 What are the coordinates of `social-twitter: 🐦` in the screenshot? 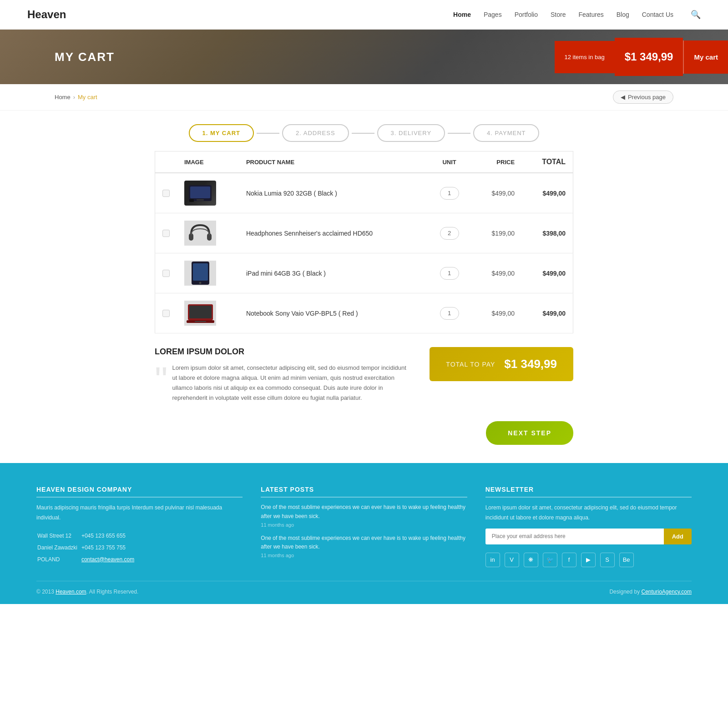 It's located at (550, 560).